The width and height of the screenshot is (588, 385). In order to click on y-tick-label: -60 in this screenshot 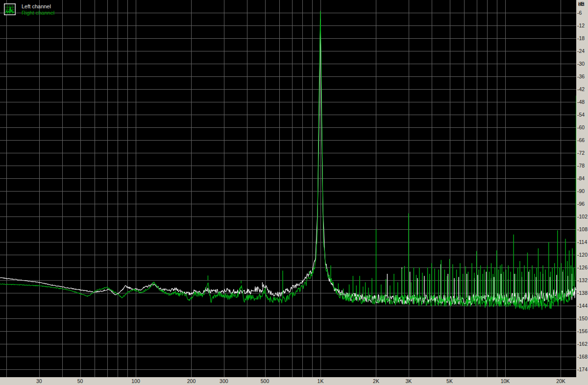, I will do `click(583, 127)`.